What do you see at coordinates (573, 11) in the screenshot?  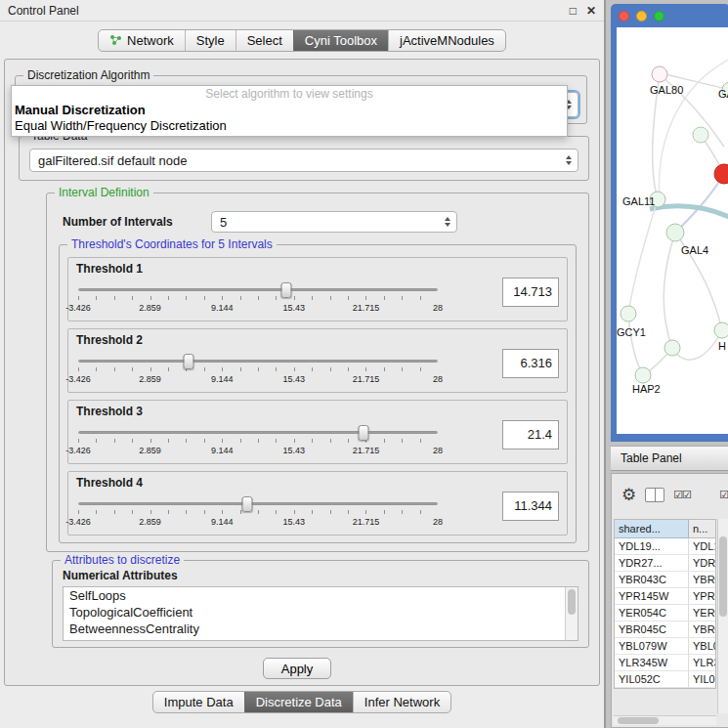 I see `float-window-icon: □` at bounding box center [573, 11].